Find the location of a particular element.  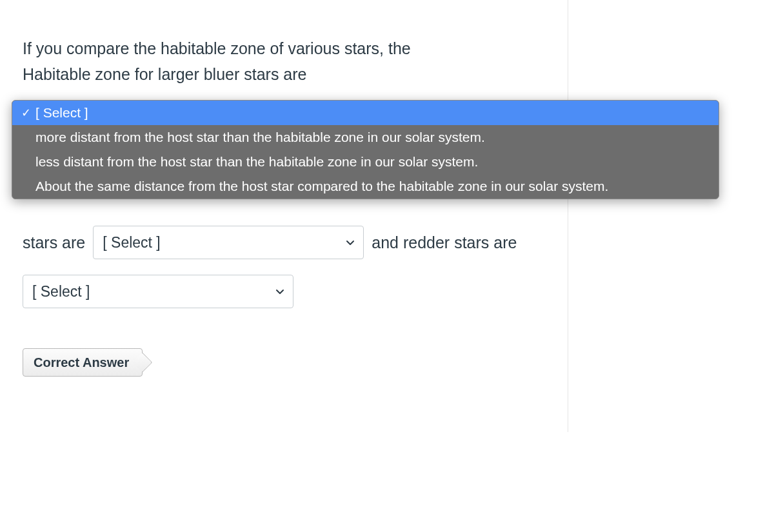

inline-row-2: stars are [ Select ] and redder stars ar… is located at coordinates (270, 242).